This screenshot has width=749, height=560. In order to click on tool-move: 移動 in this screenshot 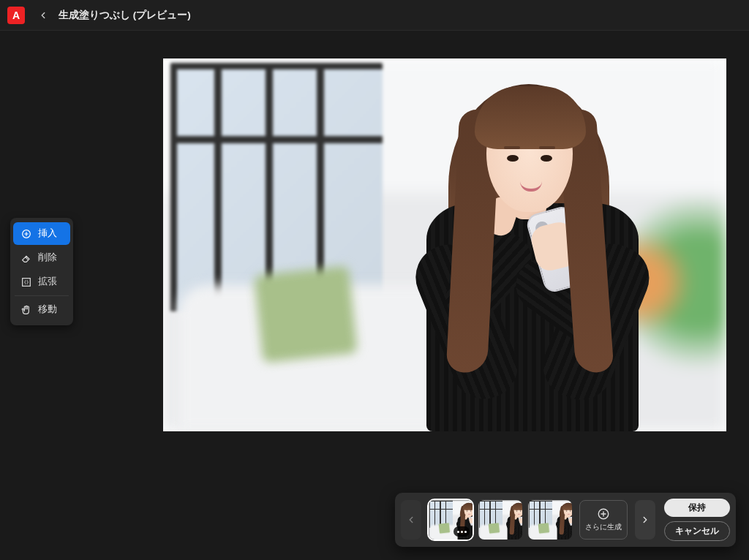, I will do `click(42, 310)`.